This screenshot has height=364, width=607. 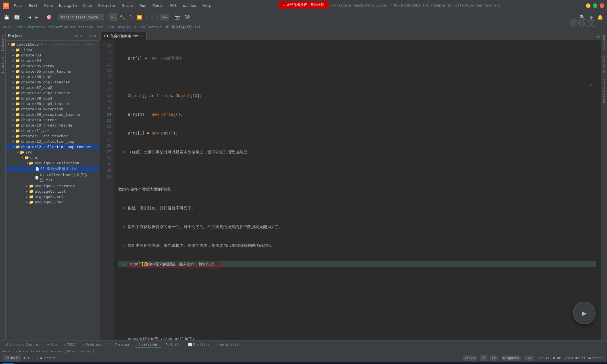 What do you see at coordinates (52, 131) in the screenshot?
I see `tree-item-ch11: ▶📁 chapter11_api` at bounding box center [52, 131].